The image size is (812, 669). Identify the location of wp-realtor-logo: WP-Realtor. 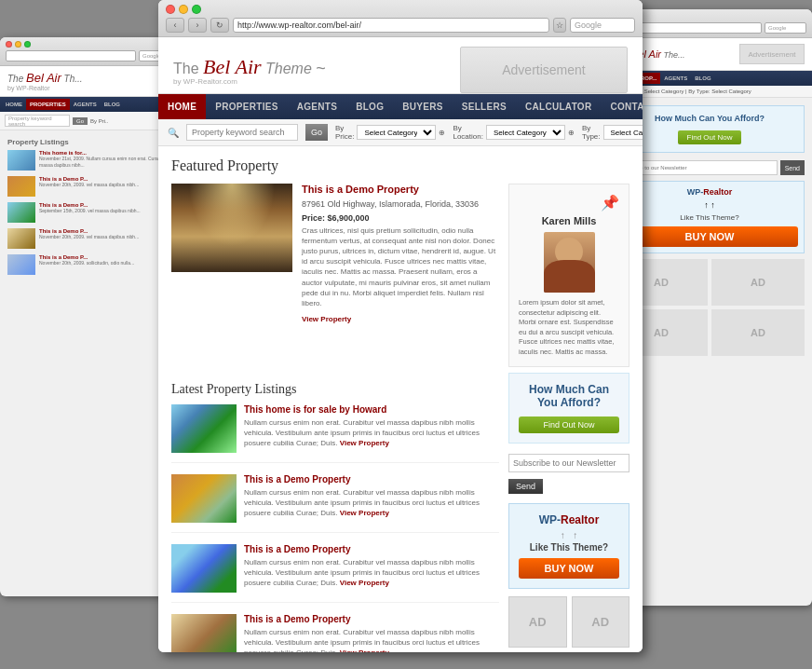
(569, 520).